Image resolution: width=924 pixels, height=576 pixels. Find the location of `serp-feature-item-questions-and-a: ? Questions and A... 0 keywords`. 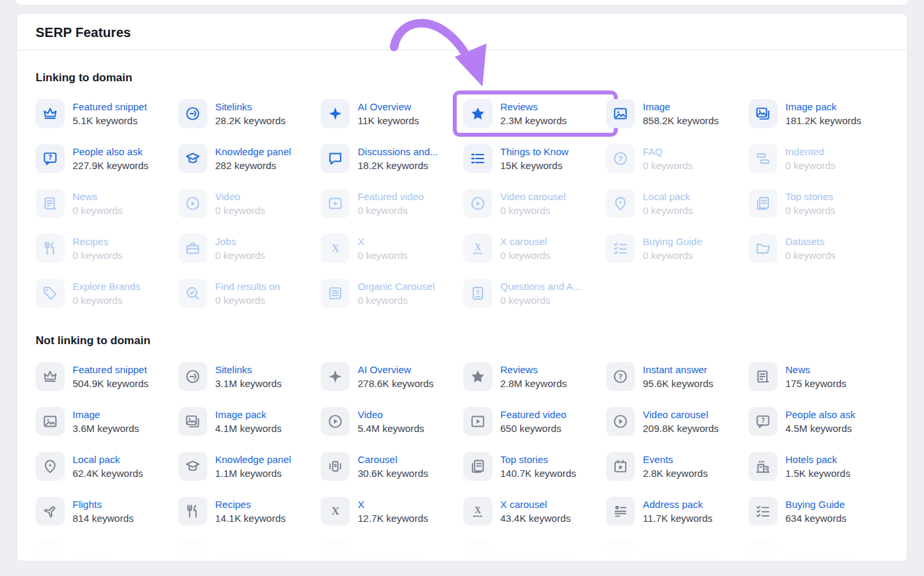

serp-feature-item-questions-and-a: ? Questions and A... 0 keywords is located at coordinates (533, 293).